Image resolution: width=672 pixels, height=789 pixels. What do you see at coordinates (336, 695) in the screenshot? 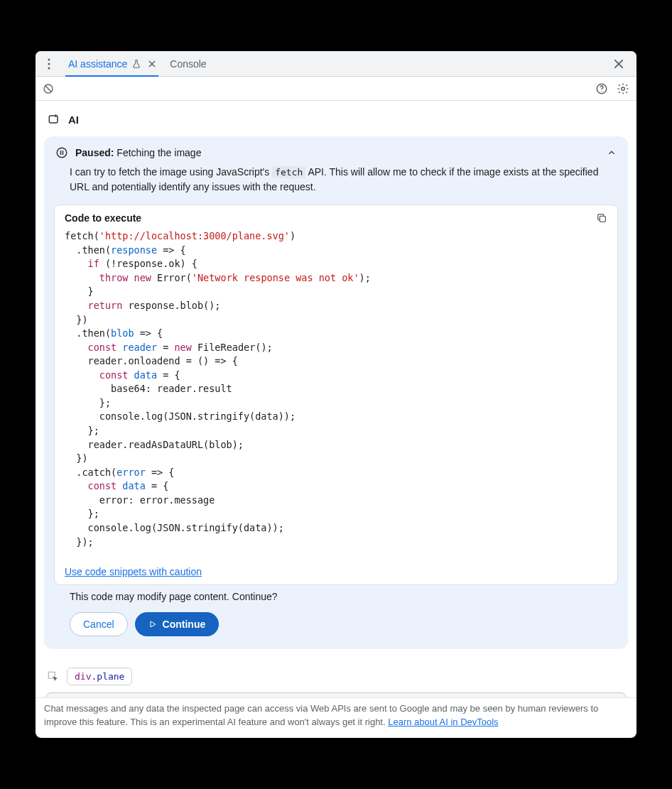
I see `ask-row` at bounding box center [336, 695].